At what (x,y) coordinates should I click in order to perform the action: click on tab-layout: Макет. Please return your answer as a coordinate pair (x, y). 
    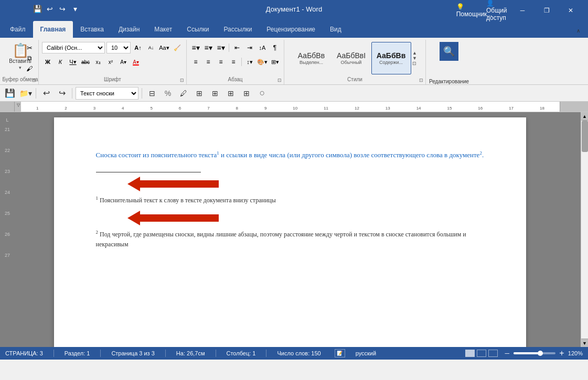
    Looking at the image, I should click on (163, 29).